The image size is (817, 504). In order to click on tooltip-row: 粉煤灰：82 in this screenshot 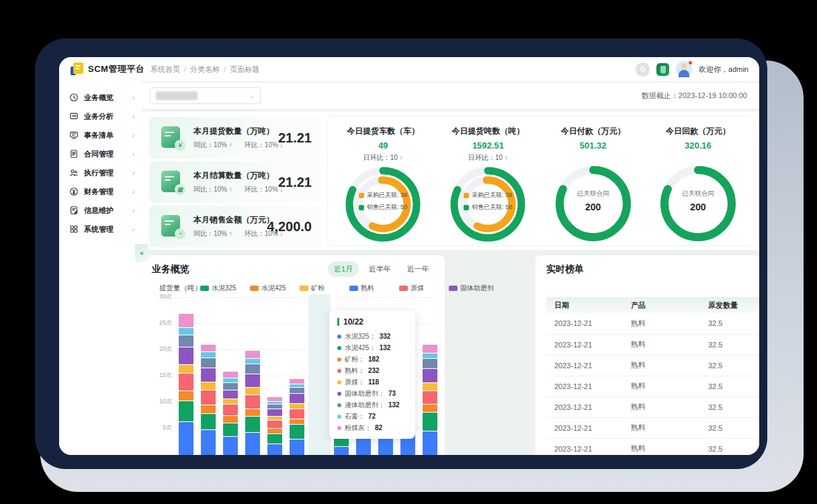, I will do `click(372, 427)`.